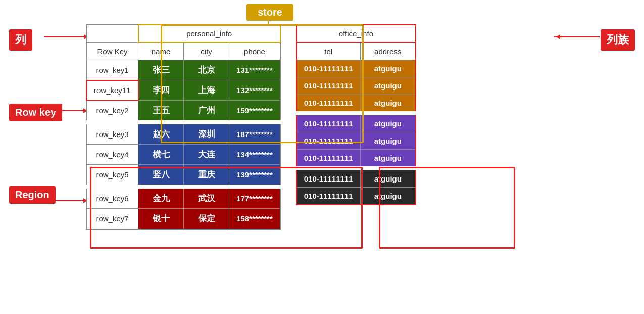 The width and height of the screenshot is (644, 314). I want to click on row-key-cell: row_key3, so click(112, 133).